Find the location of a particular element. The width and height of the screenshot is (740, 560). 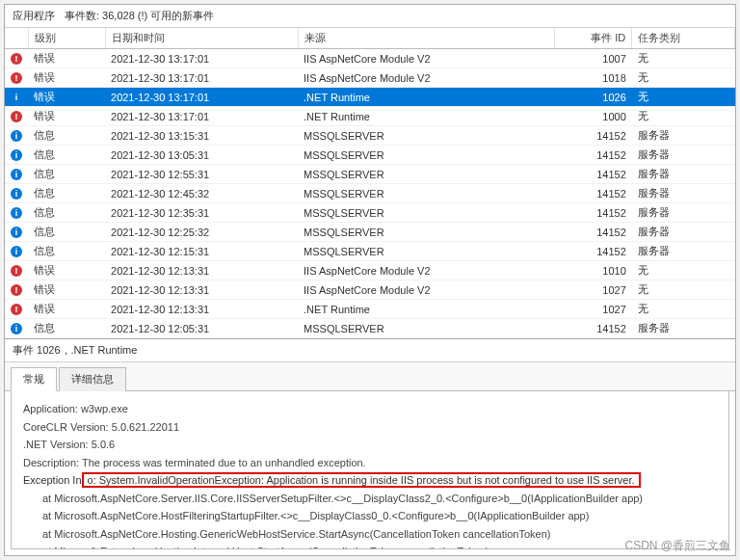

detail-line: .NET Version: 5.0.6 is located at coordinates (370, 445).